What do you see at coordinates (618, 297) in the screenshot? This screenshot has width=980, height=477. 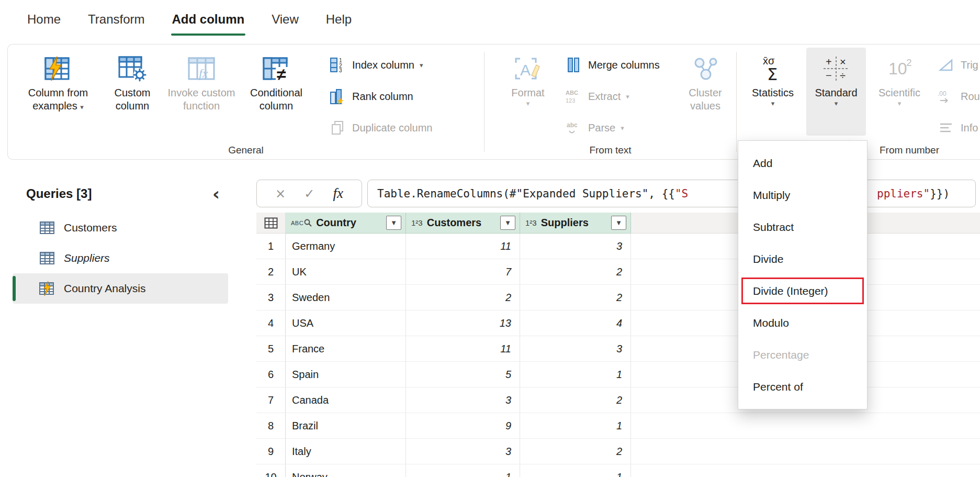 I see `table-row: 3 Sweden 2 2` at bounding box center [618, 297].